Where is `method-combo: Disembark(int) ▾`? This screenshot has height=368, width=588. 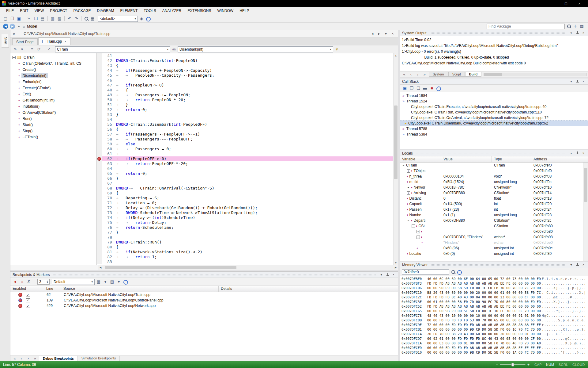 method-combo: Disembark(int) ▾ is located at coordinates (255, 49).